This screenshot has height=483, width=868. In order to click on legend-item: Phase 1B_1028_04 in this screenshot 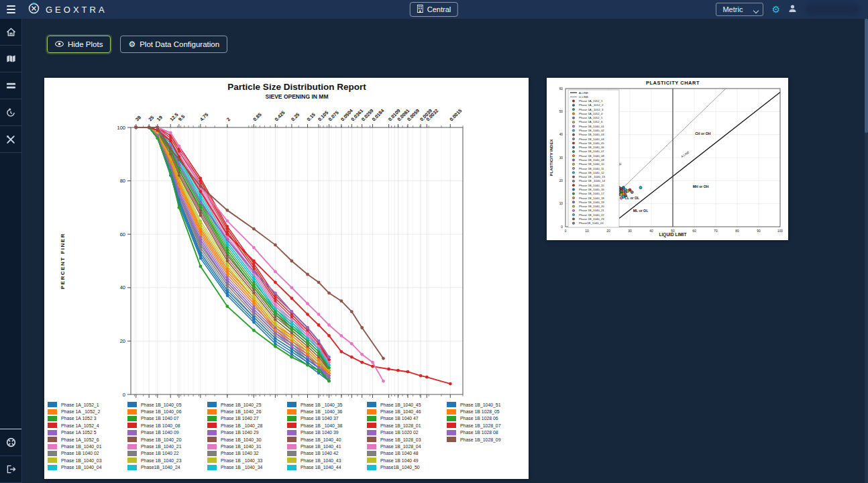, I will do `click(406, 446)`.